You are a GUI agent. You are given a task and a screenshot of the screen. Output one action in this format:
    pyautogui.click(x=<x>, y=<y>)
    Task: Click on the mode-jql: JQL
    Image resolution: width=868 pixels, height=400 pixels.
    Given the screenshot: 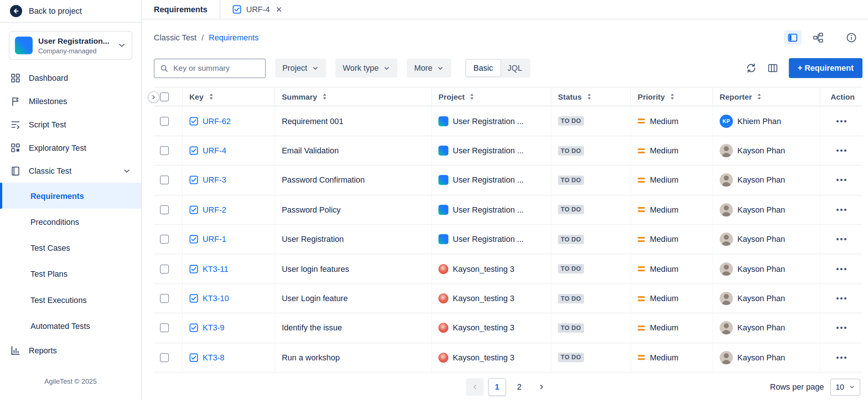 What is the action you would take?
    pyautogui.click(x=515, y=68)
    